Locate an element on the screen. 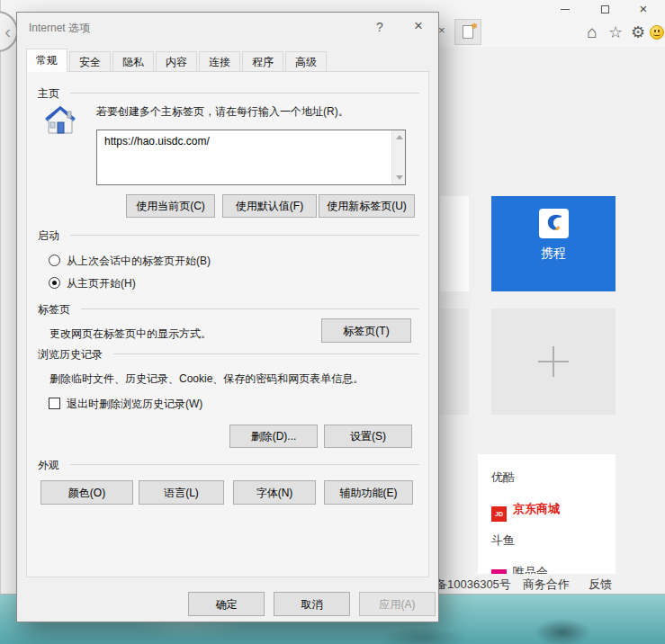  footer-icp: 备10036305号 is located at coordinates (473, 585).